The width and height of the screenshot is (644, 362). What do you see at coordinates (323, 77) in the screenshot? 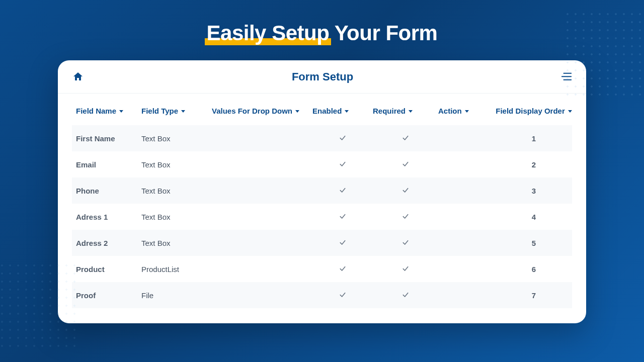
I see `card-title: Form Setup` at bounding box center [323, 77].